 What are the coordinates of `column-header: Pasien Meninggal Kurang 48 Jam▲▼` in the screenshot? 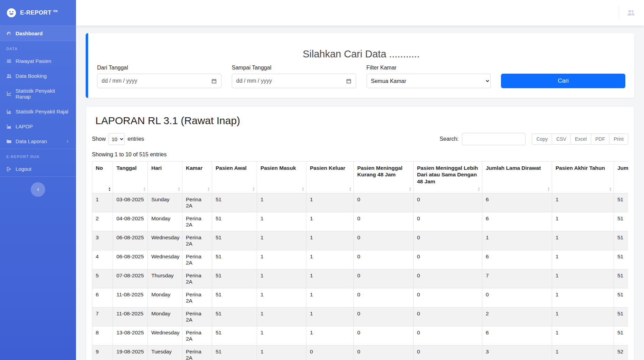 It's located at (383, 177).